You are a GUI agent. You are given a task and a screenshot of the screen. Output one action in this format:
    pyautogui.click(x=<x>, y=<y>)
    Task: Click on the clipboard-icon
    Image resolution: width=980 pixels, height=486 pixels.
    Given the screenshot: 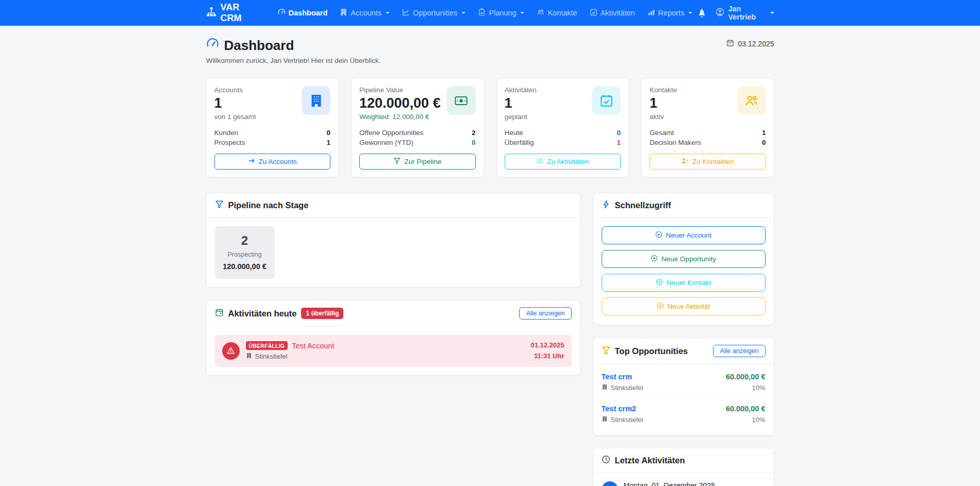 What is the action you would take?
    pyautogui.click(x=481, y=13)
    